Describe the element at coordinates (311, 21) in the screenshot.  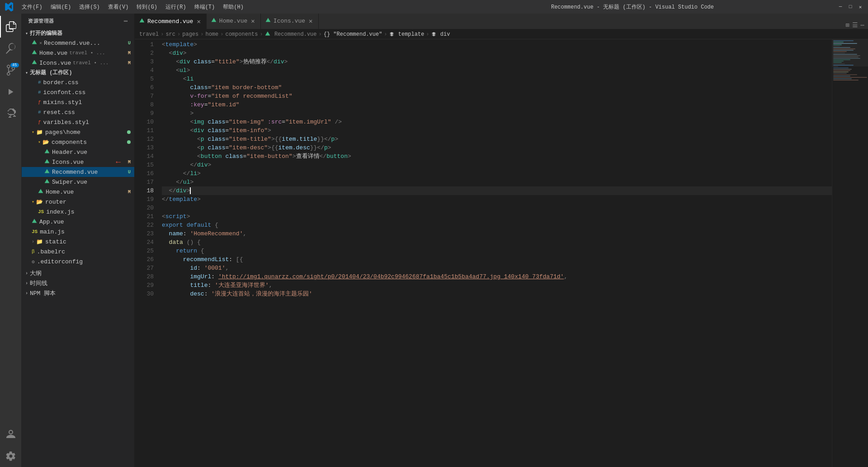
I see `tab-close-icons: ✕` at that location.